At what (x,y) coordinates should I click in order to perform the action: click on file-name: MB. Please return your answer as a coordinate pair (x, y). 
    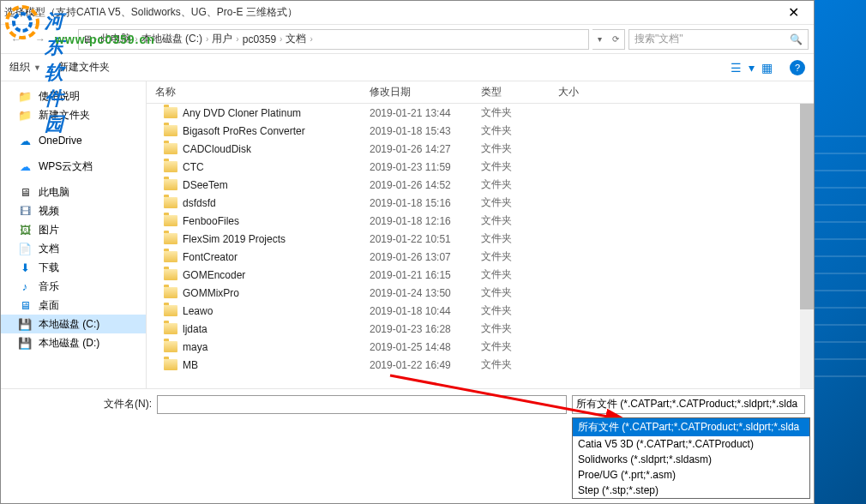
    Looking at the image, I should click on (190, 365).